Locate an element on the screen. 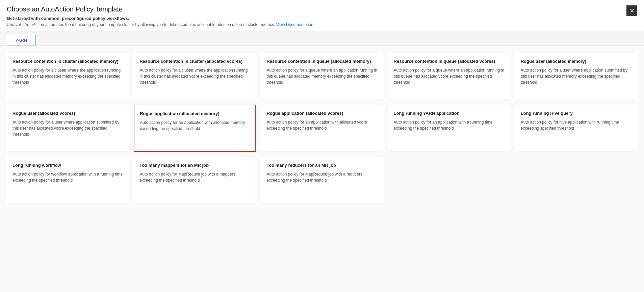  header-content: Choose an AutoAction Policy Template Get… is located at coordinates (160, 18).